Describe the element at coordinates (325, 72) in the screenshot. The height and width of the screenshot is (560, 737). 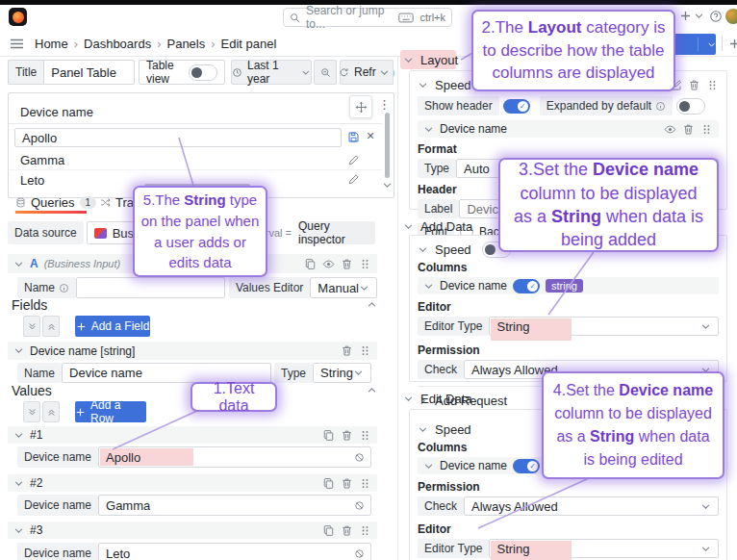
I see `zoom-out-button` at that location.